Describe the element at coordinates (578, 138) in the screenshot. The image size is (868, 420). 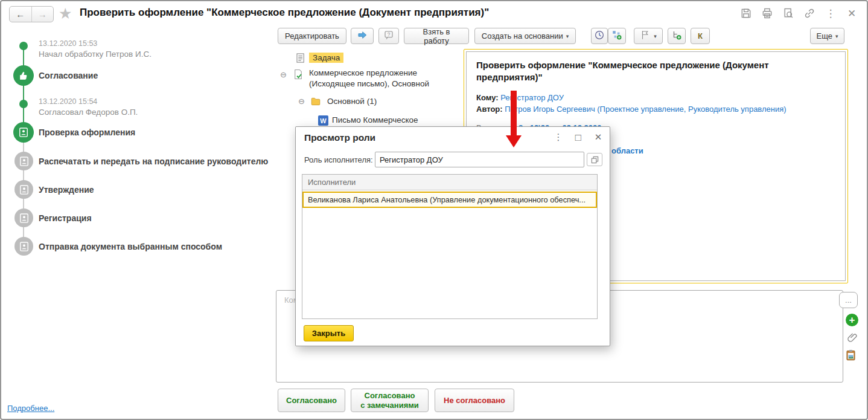
I see `dialog-maximize-icon: □` at that location.